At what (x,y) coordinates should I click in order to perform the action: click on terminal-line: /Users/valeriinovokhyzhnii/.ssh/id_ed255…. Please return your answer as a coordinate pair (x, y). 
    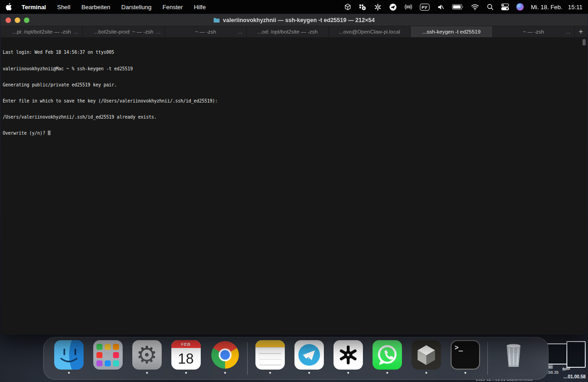
    Looking at the image, I should click on (293, 117).